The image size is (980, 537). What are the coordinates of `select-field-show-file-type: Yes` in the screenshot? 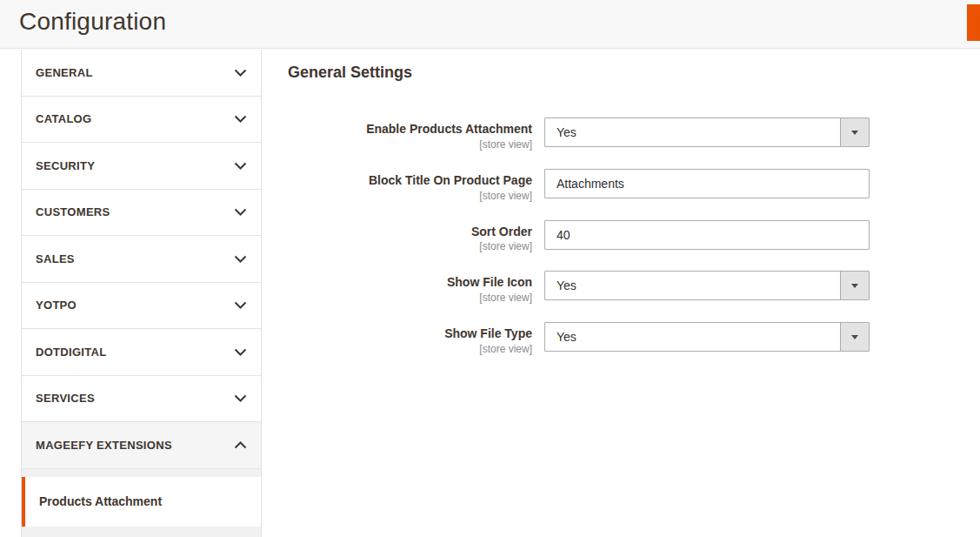 It's located at (707, 337).